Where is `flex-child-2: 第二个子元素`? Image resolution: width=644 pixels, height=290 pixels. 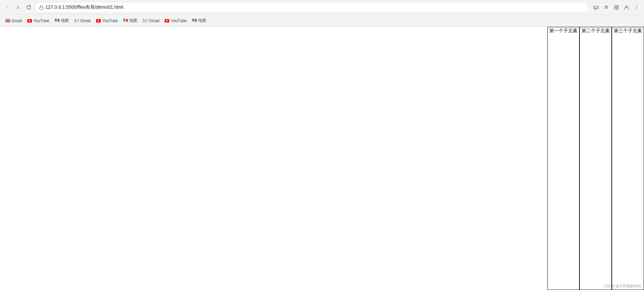
flex-child-2: 第二个子元素 is located at coordinates (596, 159).